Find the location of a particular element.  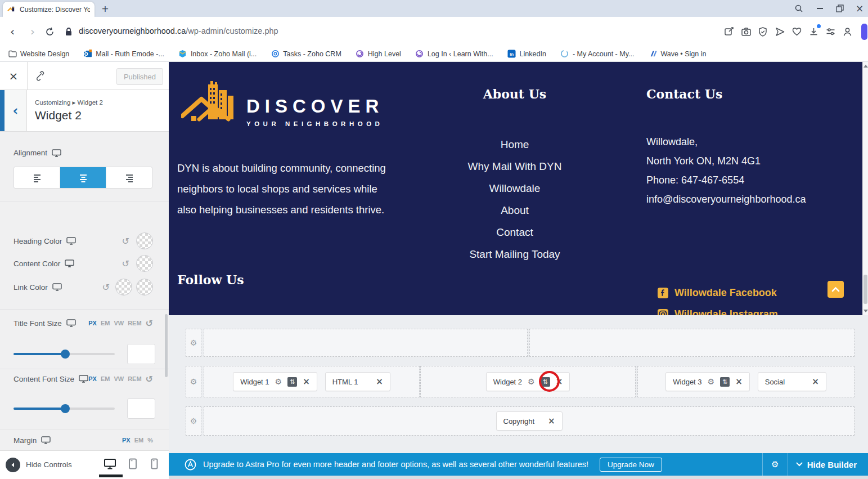

upgrade-now-button: Upgrade Now is located at coordinates (631, 465).